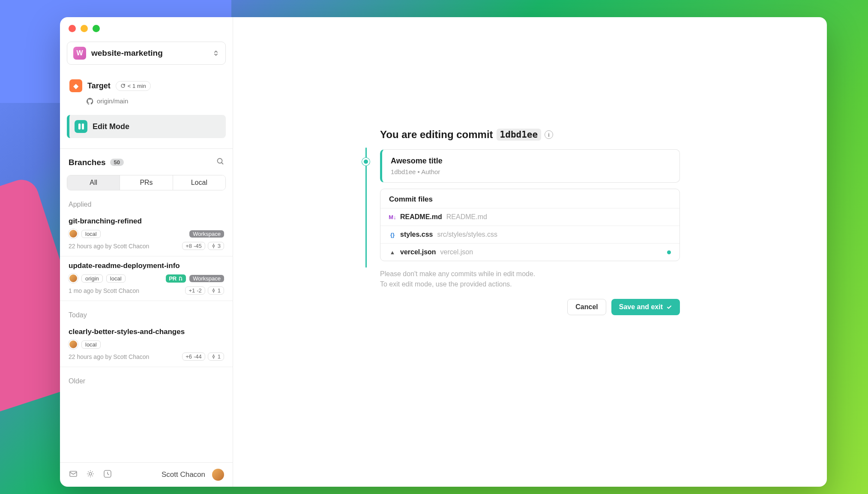 The width and height of the screenshot is (868, 494). What do you see at coordinates (92, 279) in the screenshot?
I see `tag-origin: origin` at bounding box center [92, 279].